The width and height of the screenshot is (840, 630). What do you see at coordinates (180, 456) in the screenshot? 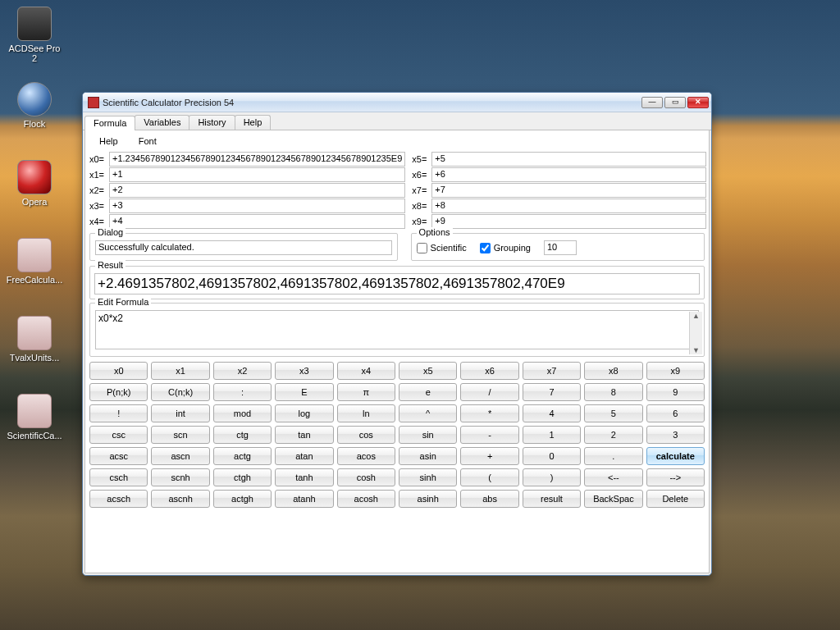
I see `key-ascn: ascn` at bounding box center [180, 456].